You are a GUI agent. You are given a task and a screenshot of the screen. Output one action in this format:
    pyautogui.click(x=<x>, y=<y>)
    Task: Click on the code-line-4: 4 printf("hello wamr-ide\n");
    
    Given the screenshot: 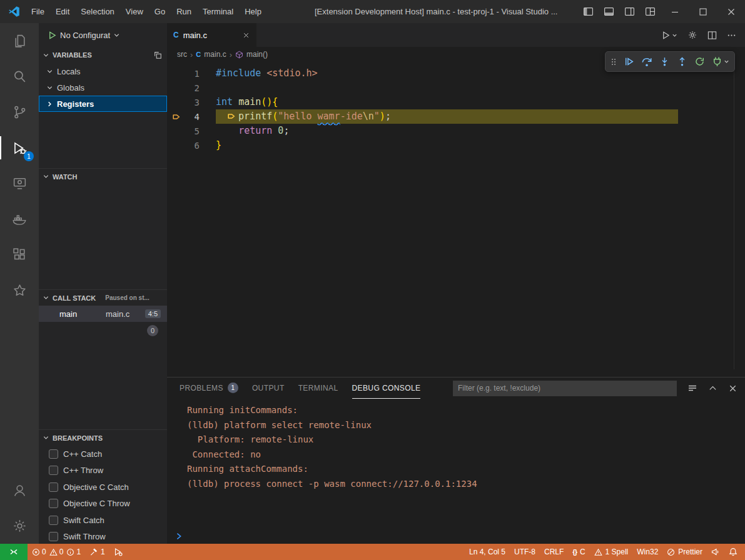 What is the action you would take?
    pyautogui.click(x=456, y=116)
    